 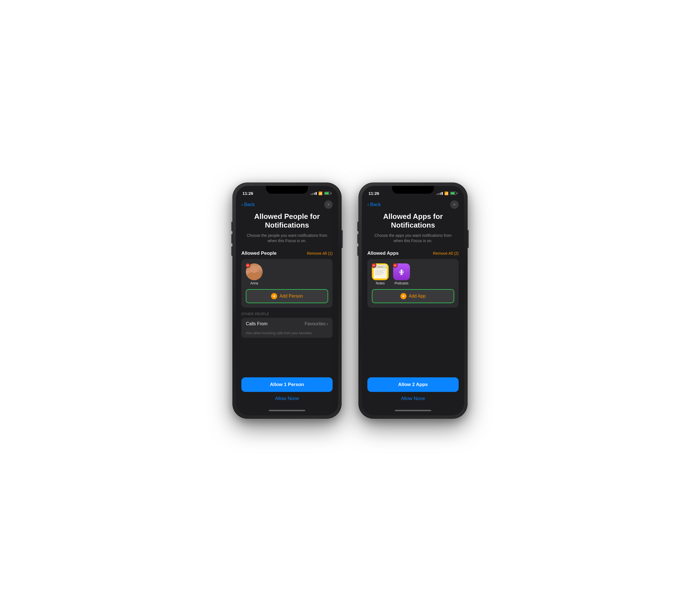 I want to click on remove-podcasts-badge: −, so click(x=395, y=266).